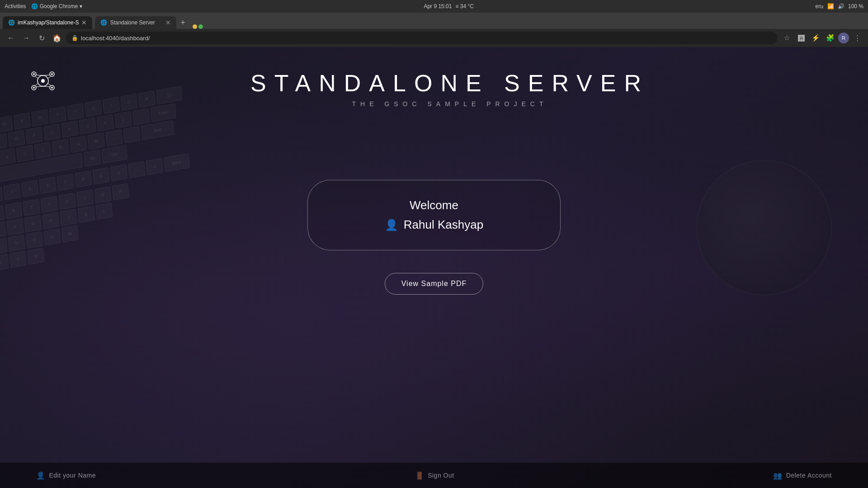 The image size is (868, 488). I want to click on tab-favicon-2: 🌐, so click(104, 23).